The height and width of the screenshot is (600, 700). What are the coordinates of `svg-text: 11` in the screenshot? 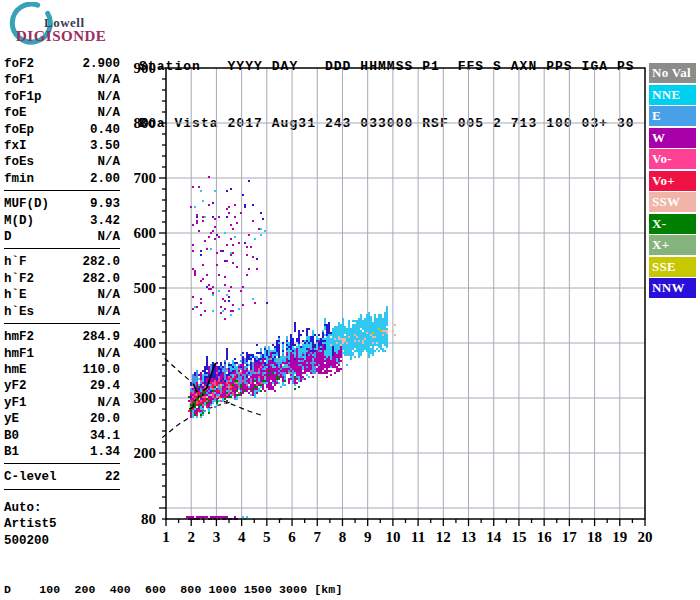 It's located at (418, 537).